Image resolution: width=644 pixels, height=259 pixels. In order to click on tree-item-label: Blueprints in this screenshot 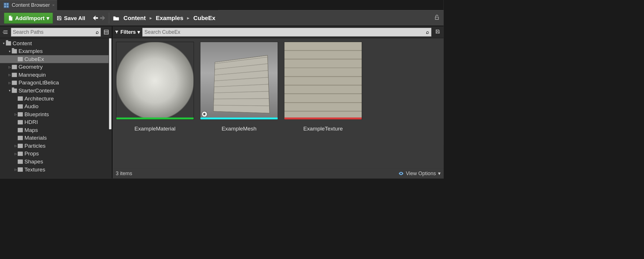, I will do `click(37, 114)`.